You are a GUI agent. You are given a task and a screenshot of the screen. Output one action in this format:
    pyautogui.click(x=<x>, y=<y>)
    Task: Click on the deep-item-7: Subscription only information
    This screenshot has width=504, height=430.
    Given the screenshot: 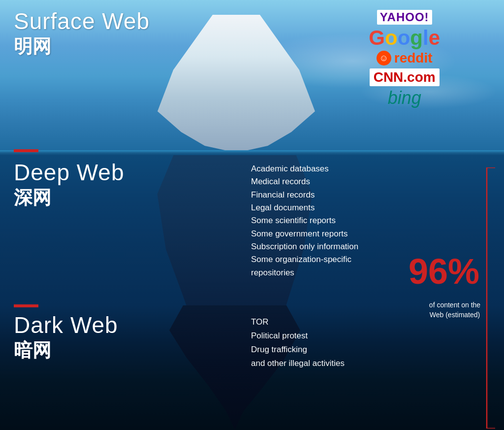 What is the action you would take?
    pyautogui.click(x=305, y=247)
    